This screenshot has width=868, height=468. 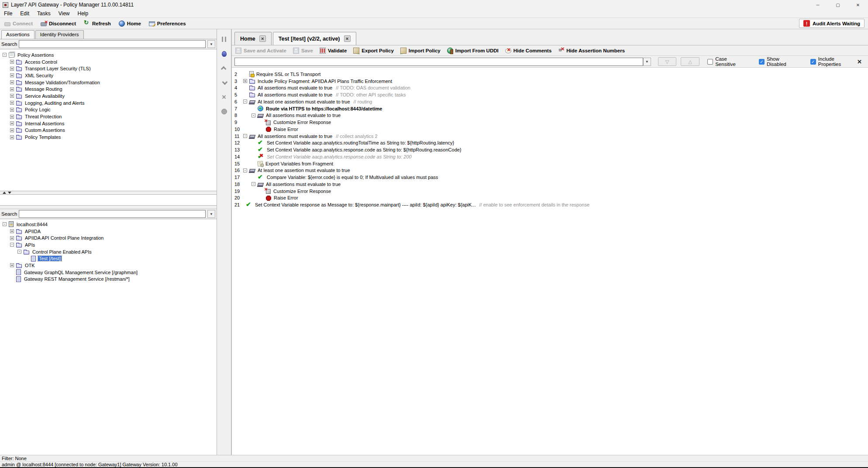 I want to click on tree-item-threat-protection: + Threat Protection, so click(x=108, y=117).